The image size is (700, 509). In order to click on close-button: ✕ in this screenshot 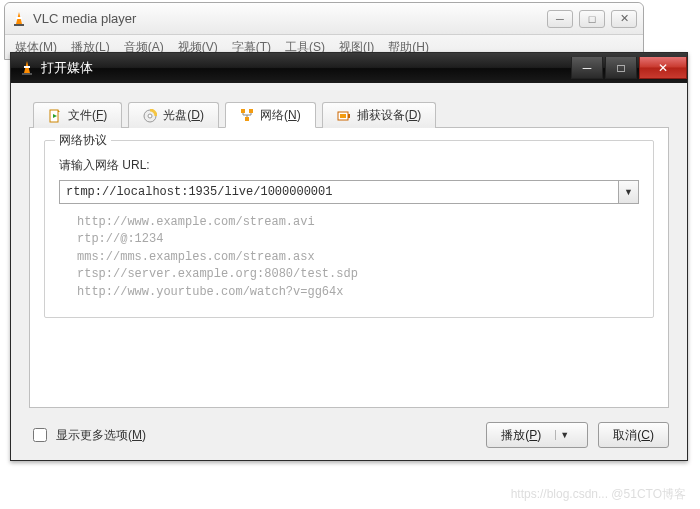, I will do `click(624, 19)`.